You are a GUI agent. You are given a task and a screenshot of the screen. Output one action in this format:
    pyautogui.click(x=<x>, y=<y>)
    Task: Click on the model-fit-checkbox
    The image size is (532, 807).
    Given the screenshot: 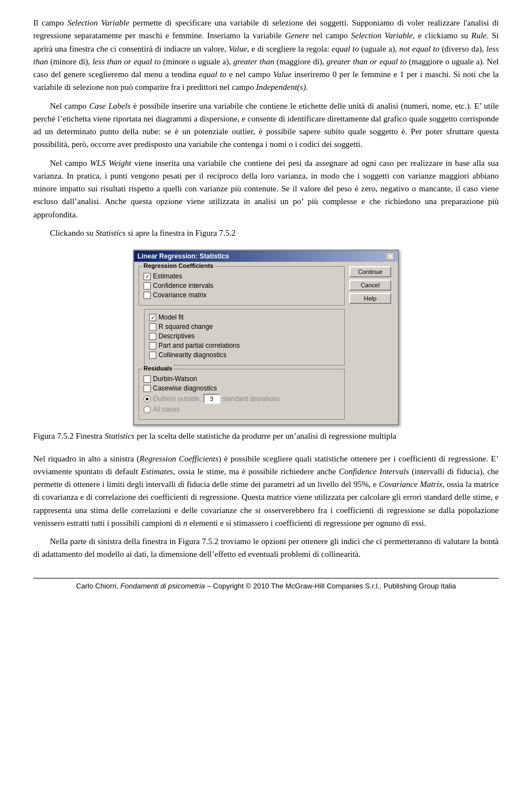 What is the action you would take?
    pyautogui.click(x=153, y=317)
    